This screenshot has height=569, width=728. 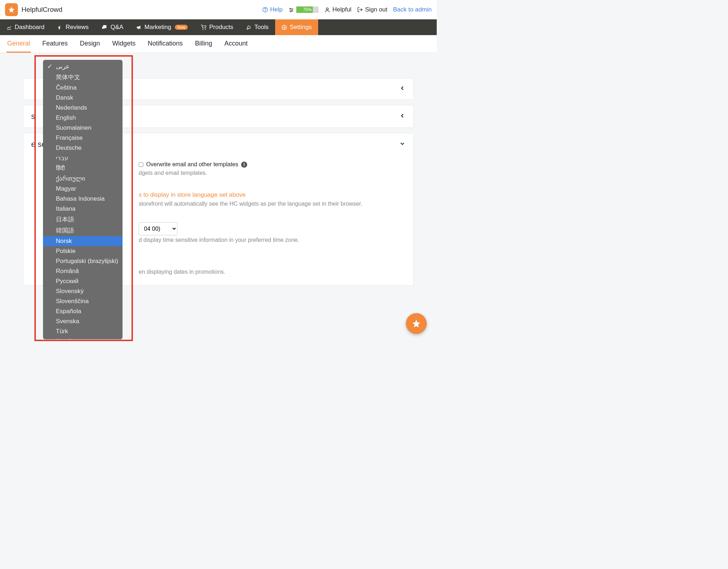 I want to click on nav-tools-label: Tools, so click(x=262, y=27).